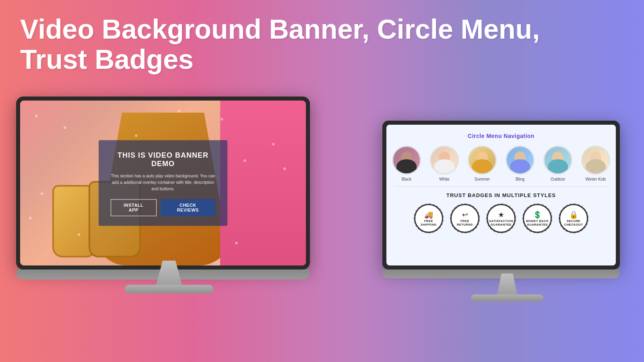 This screenshot has height=362, width=644. I want to click on label-white: White, so click(444, 179).